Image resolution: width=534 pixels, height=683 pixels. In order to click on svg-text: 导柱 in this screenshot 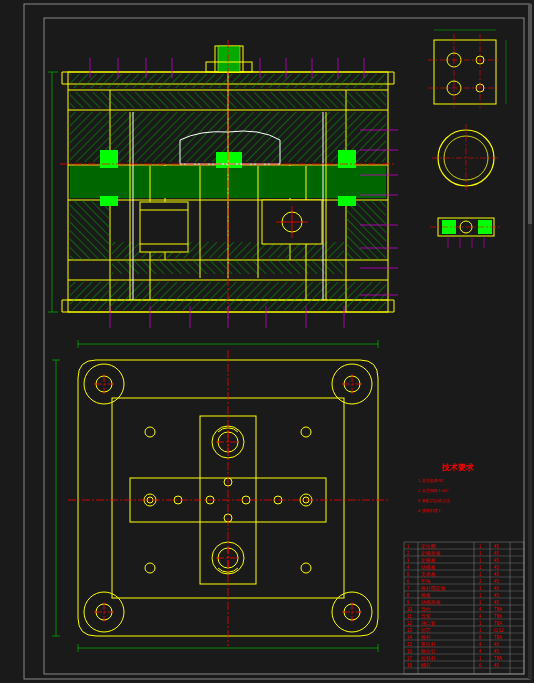, I will do `click(426, 609)`.